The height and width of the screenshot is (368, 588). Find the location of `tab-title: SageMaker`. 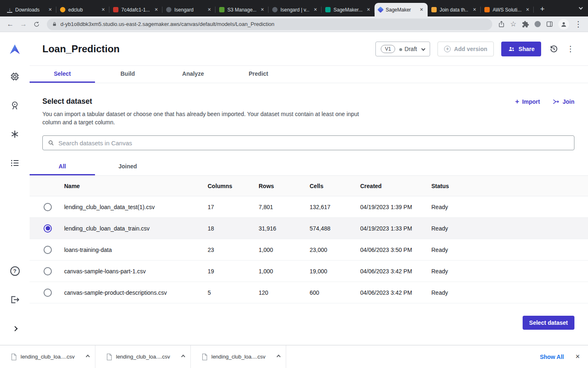

tab-title: SageMaker is located at coordinates (400, 10).